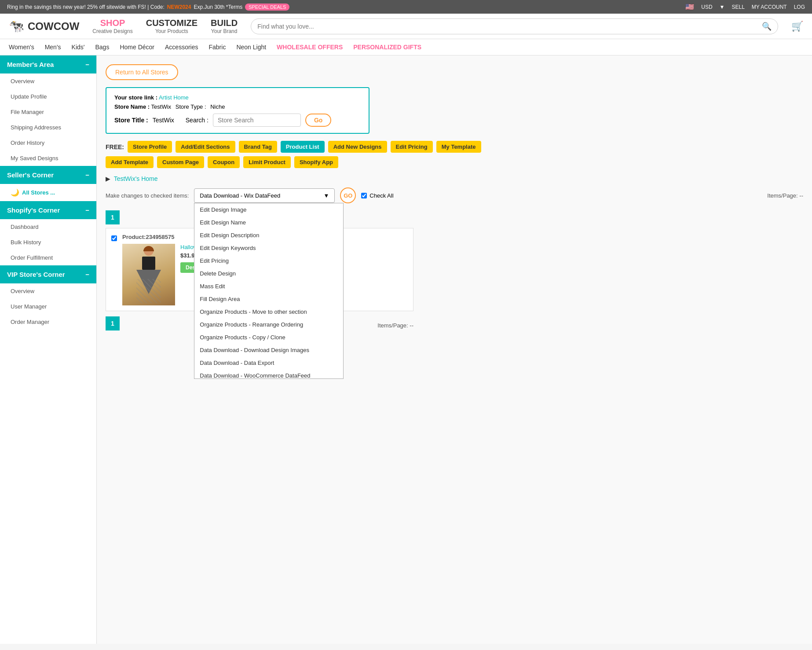 The image size is (812, 650). What do you see at coordinates (269, 312) in the screenshot?
I see `dropdown-item-8: Organize Products - Move to other sectio…` at bounding box center [269, 312].